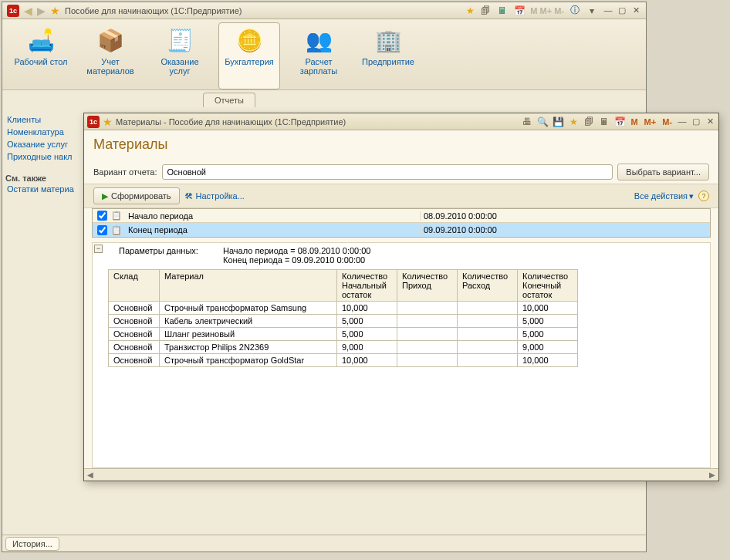 Image resolution: width=730 pixels, height=560 pixels. Describe the element at coordinates (367, 285) in the screenshot. I see `col-q1: Количество Начальный остаток` at that location.